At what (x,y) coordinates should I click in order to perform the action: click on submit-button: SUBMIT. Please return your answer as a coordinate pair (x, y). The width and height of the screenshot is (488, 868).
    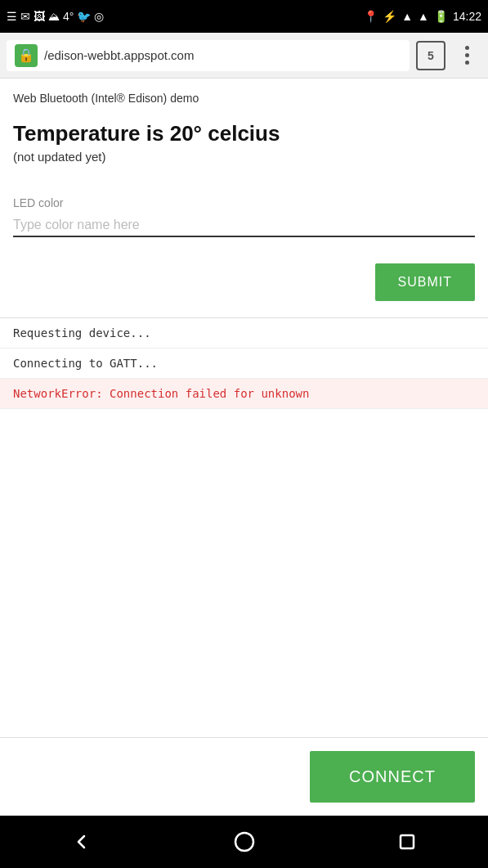
    Looking at the image, I should click on (425, 282).